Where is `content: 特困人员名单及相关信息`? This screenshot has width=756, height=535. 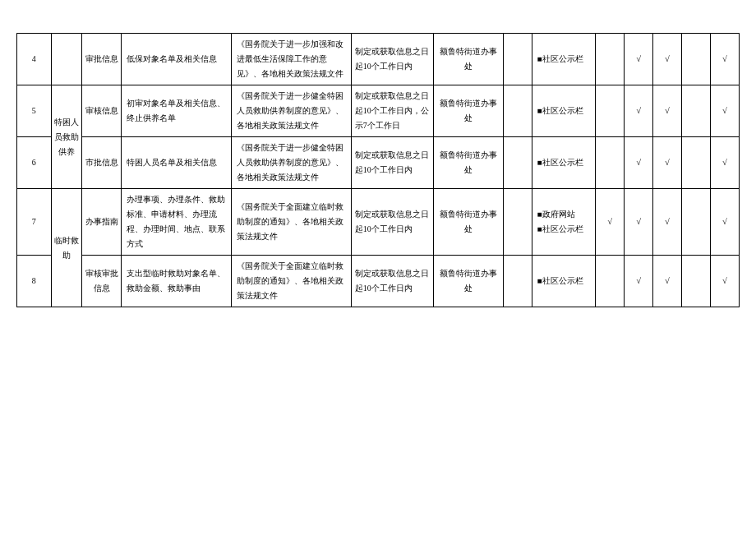 content: 特困人员名单及相关信息 is located at coordinates (177, 163).